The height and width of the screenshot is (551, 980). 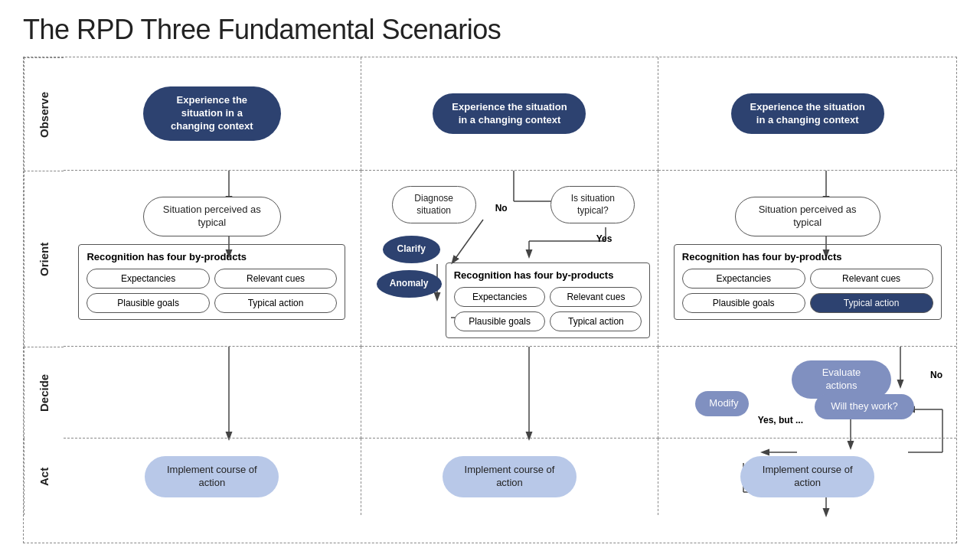 What do you see at coordinates (936, 375) in the screenshot?
I see `col3-no-label: No` at bounding box center [936, 375].